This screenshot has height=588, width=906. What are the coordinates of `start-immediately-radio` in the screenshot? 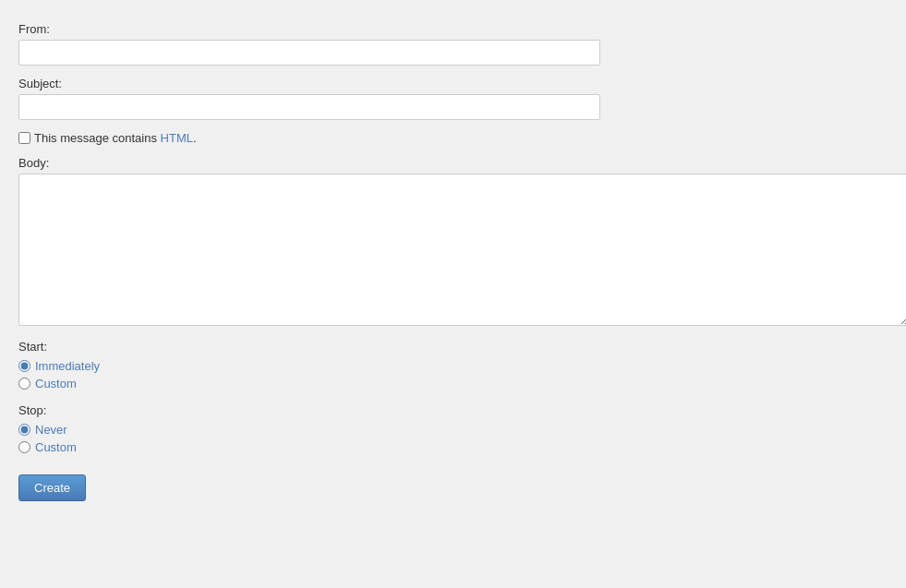 It's located at (24, 366).